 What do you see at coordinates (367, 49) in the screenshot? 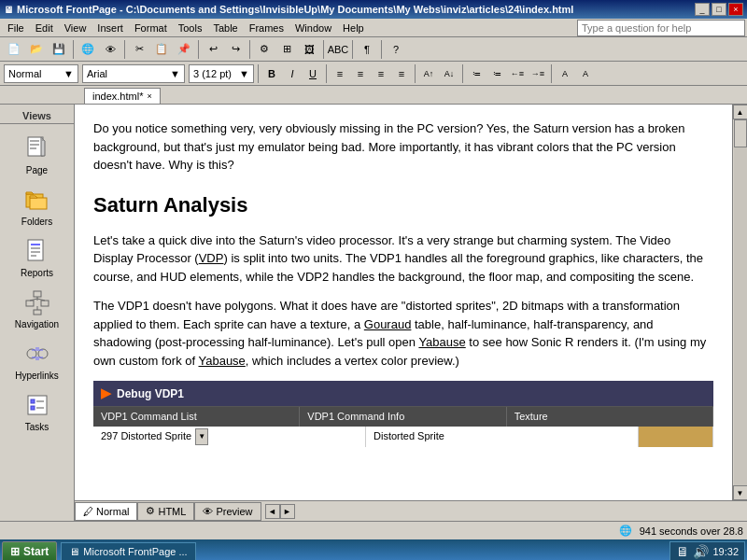
I see `show-all-button: ¶` at bounding box center [367, 49].